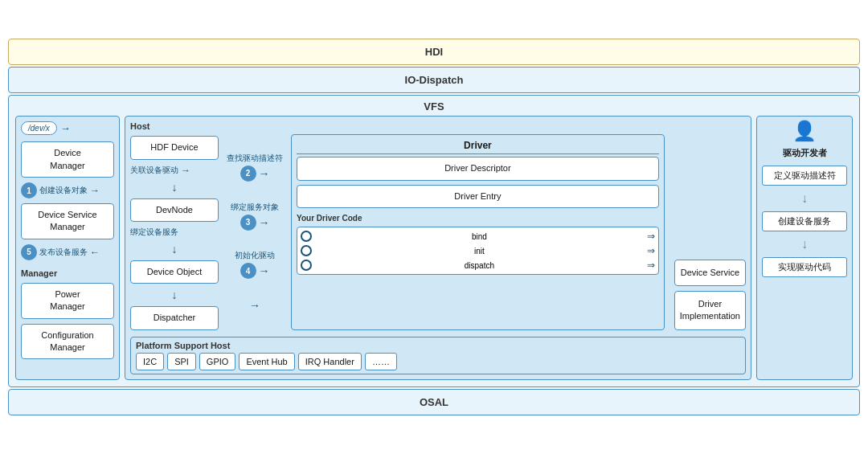  I want to click on devnode-box: DevNode, so click(174, 211).